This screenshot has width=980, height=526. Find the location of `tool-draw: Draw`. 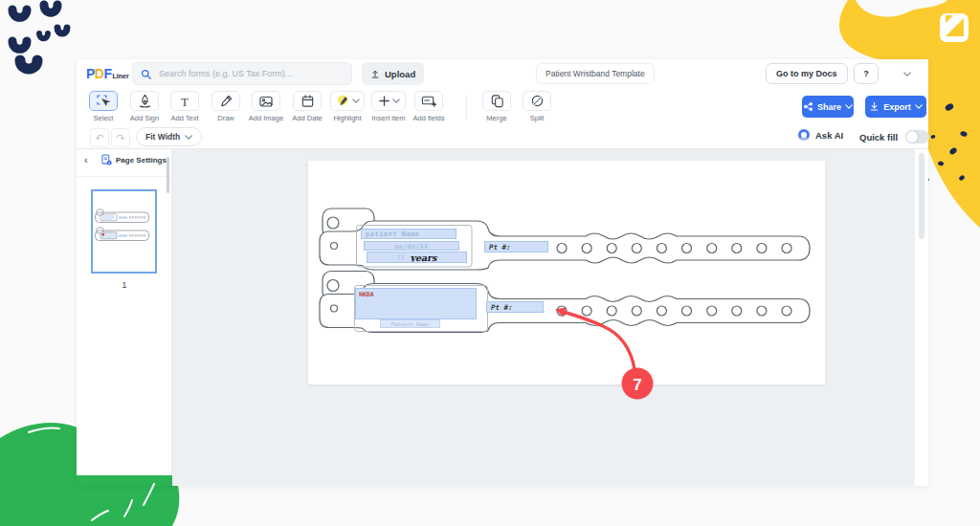

tool-draw: Draw is located at coordinates (226, 107).